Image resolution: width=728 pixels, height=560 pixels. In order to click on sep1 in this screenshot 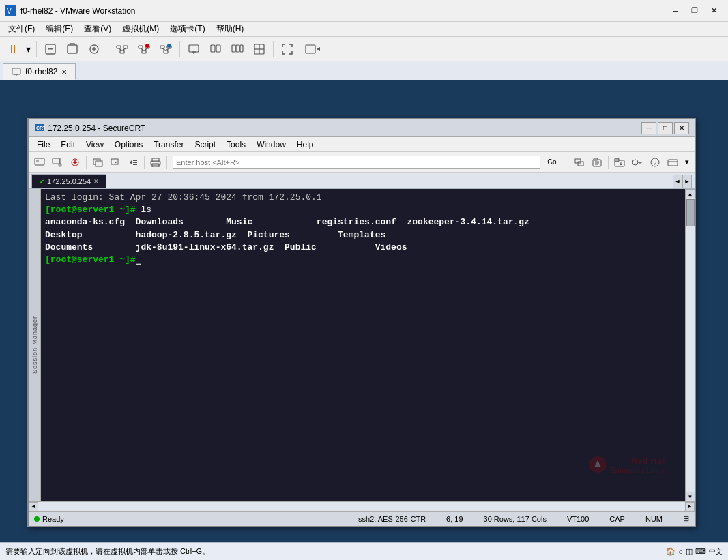, I will do `click(37, 49)`.